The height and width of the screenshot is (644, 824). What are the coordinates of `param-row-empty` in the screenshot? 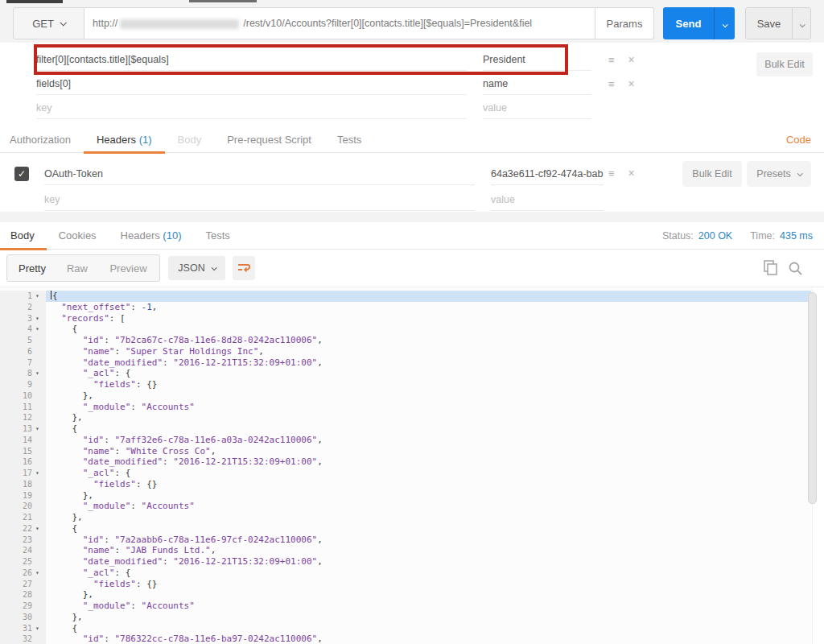 It's located at (412, 108).